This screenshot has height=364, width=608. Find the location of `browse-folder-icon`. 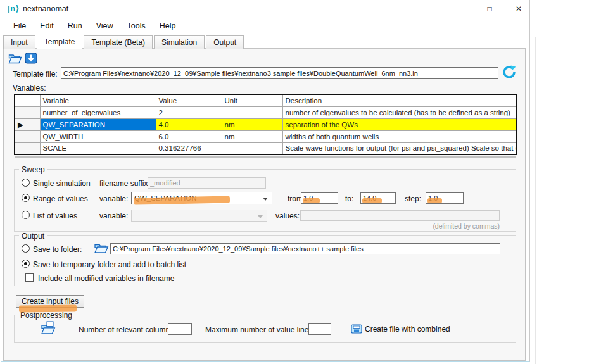

browse-folder-icon is located at coordinates (101, 249).